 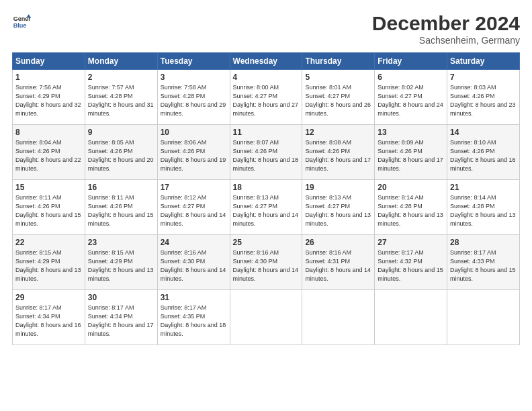 I want to click on title-block: December 2024 Sachsenheim, Germany, so click(x=446, y=29).